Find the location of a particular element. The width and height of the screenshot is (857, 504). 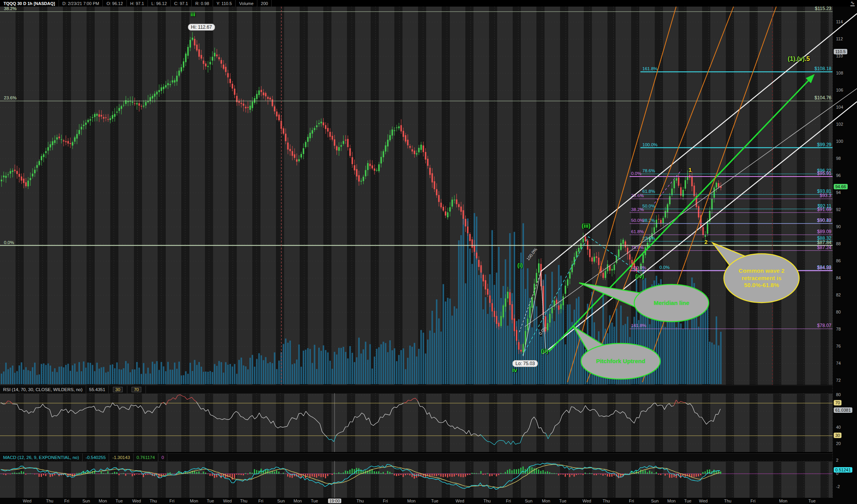

ohlc-readout: D: 2/23/21 7:00 PMO: 96.12H: 97.1L: 96.1… is located at coordinates (165, 3).